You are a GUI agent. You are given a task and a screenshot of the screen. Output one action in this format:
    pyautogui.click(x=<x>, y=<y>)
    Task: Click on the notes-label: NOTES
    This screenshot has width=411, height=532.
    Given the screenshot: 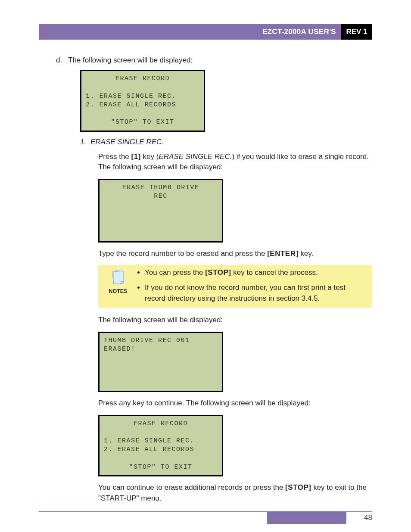 What is the action you would take?
    pyautogui.click(x=118, y=291)
    